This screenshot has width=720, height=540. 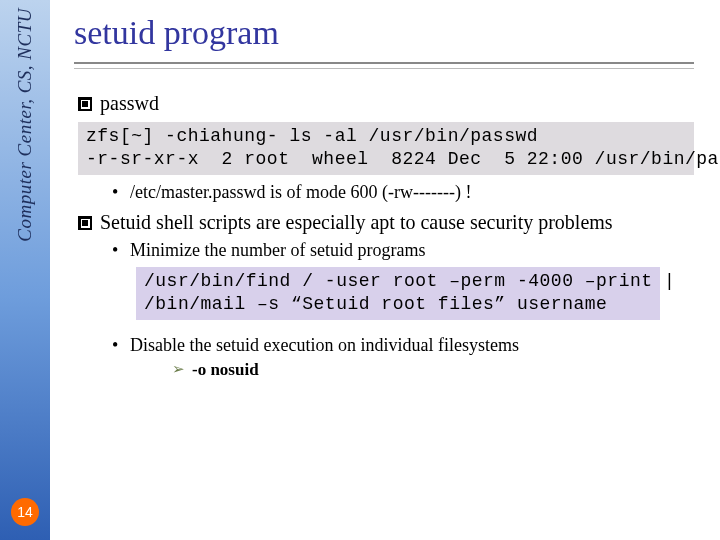 What do you see at coordinates (324, 345) in the screenshot?
I see `sub-bullet-text: Disable the setuid execution on individu…` at bounding box center [324, 345].